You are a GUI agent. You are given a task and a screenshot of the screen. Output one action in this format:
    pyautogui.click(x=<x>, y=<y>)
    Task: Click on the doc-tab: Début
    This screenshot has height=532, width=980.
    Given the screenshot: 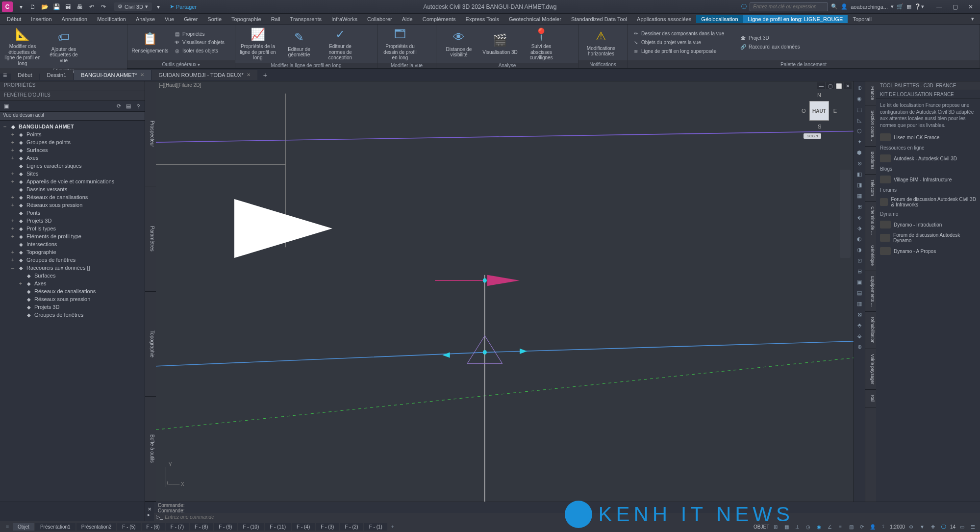 What is the action you would take?
    pyautogui.click(x=25, y=75)
    